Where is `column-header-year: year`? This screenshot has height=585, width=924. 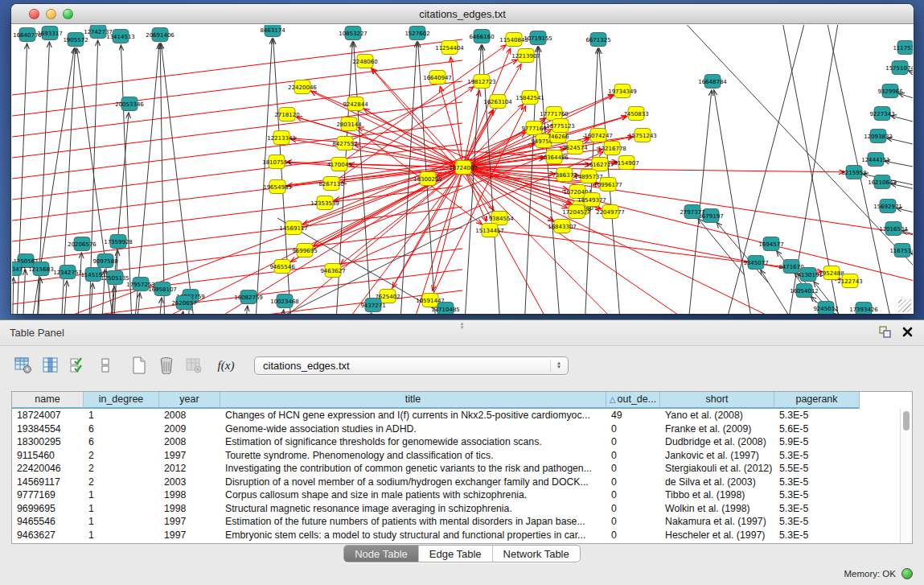 column-header-year: year is located at coordinates (190, 401).